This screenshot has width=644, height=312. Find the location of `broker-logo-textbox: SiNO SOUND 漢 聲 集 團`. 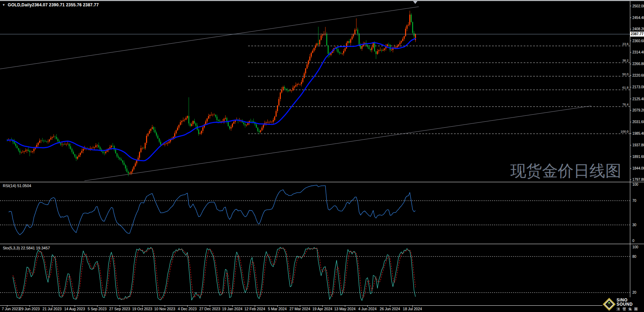

broker-logo-textbox: SiNO SOUND 漢 聲 集 團 is located at coordinates (630, 305).